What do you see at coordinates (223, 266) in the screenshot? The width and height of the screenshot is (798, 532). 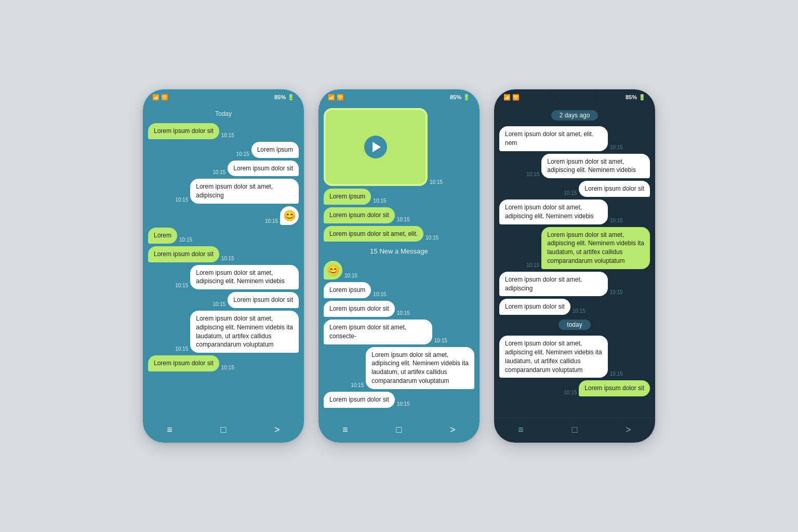 I see `phone-1: 📶 🛜 21:18 85% 🔋 TodayLorem ipsum dolor s…` at bounding box center [223, 266].